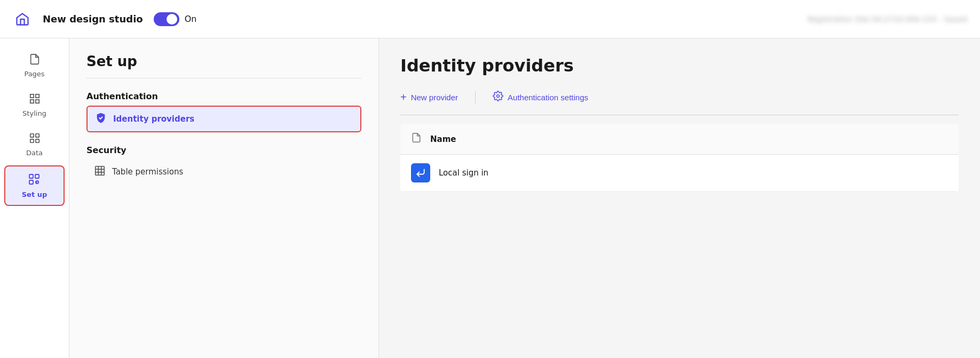 Image resolution: width=980 pixels, height=358 pixels. Describe the element at coordinates (224, 66) in the screenshot. I see `setup-title: Set up` at that location.